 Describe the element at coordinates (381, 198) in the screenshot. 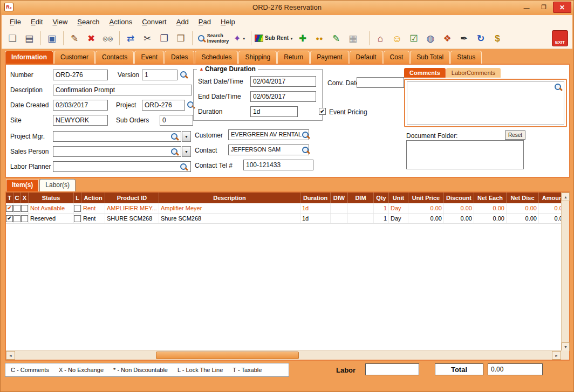

I see `col-qty: Qty` at that location.